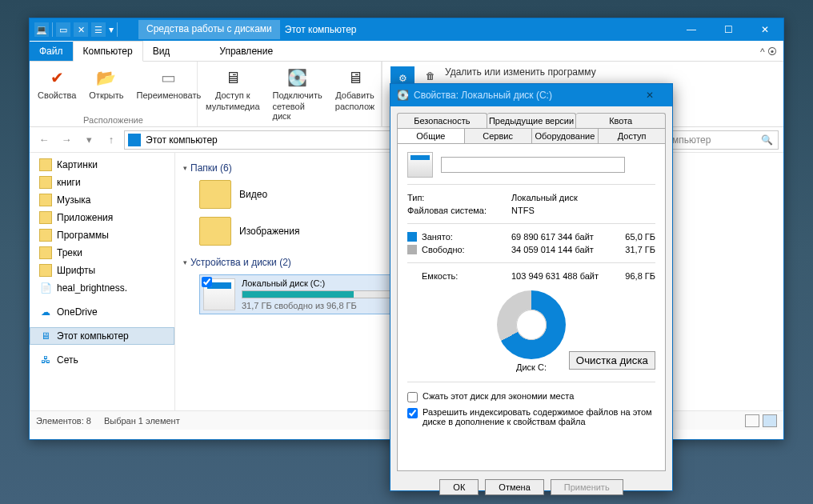  I want to click on ribbon-tabs: Файл Компьютер Вид Управление ^ ⦿, so click(406, 51).